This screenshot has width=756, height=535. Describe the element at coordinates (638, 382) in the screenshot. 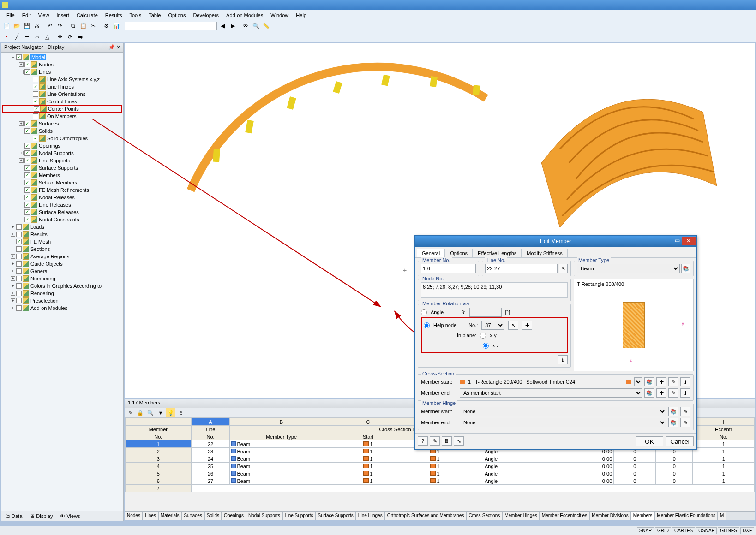

I see `cs-start-select` at that location.